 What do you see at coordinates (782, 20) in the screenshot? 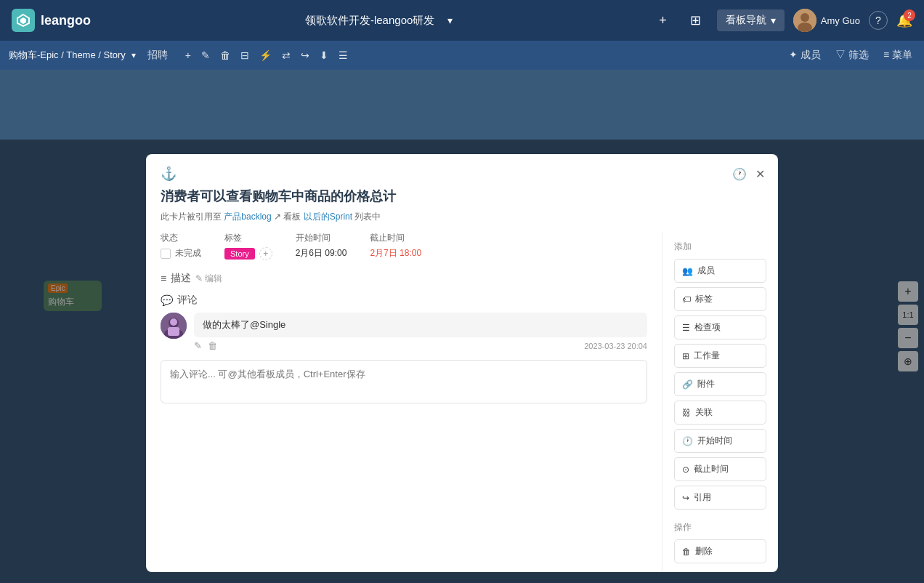
I see `nav-right: + ⊞ 看板导航 ▾ Amy Guo ? 🔔 2` at bounding box center [782, 20].